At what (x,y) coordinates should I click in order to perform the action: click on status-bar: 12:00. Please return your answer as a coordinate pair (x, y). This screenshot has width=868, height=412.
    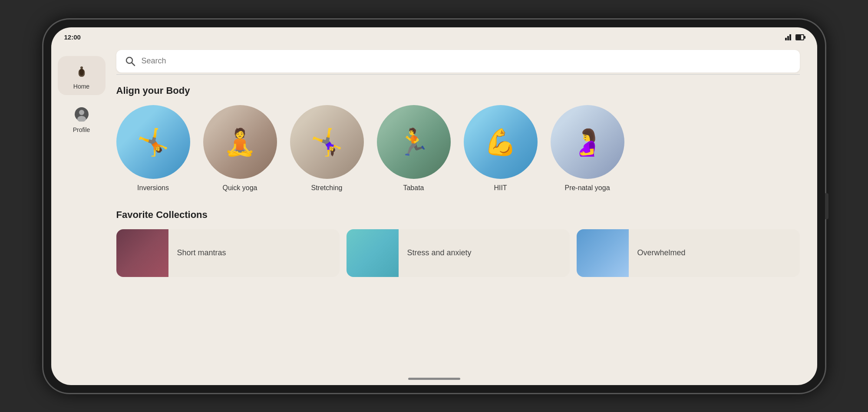
    Looking at the image, I should click on (434, 35).